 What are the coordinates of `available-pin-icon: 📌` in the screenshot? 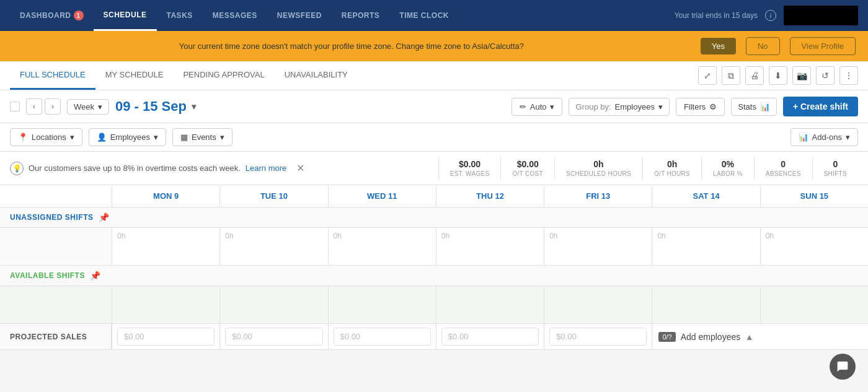 It's located at (95, 276).